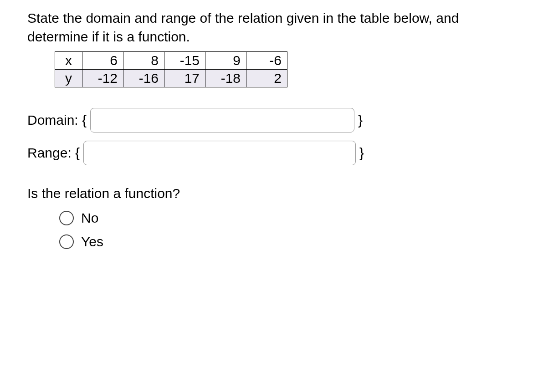 This screenshot has height=392, width=533. What do you see at coordinates (90, 218) in the screenshot?
I see `radio-label-no: No` at bounding box center [90, 218].